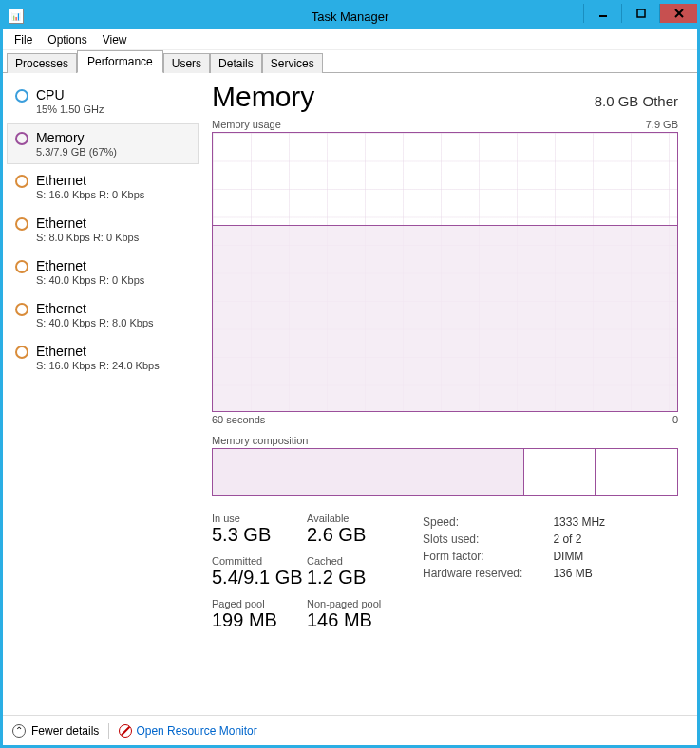  Describe the element at coordinates (662, 124) in the screenshot. I see `chart-max: 7.9 GB` at that location.